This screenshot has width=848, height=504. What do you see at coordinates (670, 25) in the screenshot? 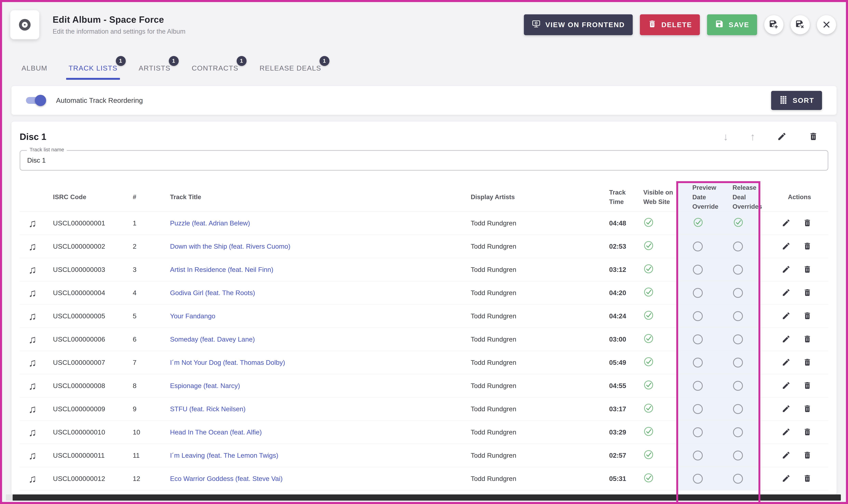
I see `delete-button: DELETE` at bounding box center [670, 25].